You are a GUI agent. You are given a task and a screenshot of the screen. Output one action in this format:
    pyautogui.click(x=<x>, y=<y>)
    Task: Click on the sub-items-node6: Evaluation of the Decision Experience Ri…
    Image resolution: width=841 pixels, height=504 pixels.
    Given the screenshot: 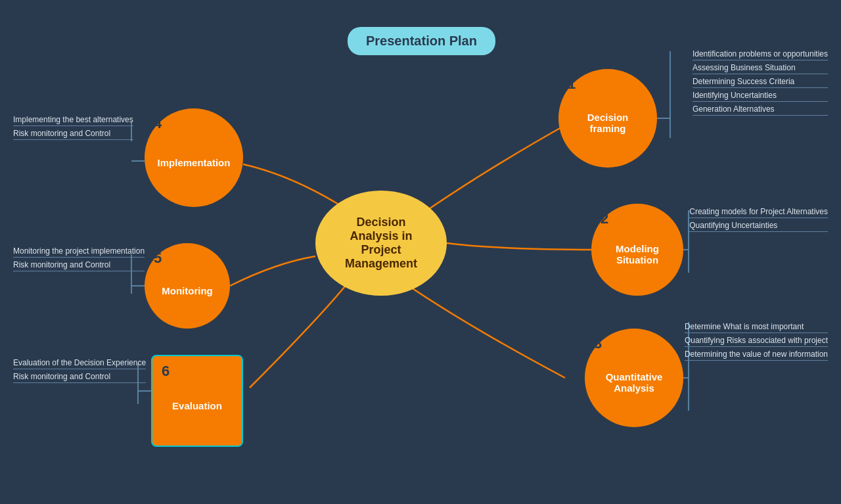 What is the action you would take?
    pyautogui.click(x=80, y=371)
    